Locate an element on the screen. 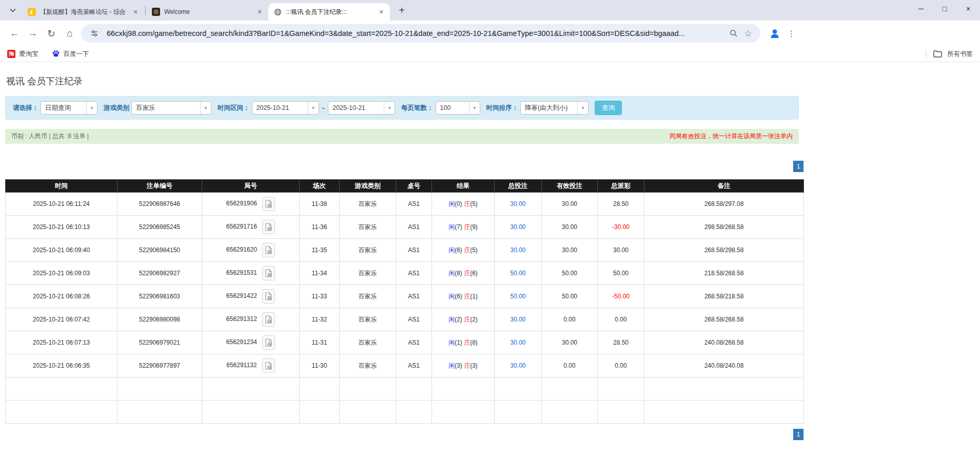 This screenshot has width=980, height=473. close-button: × is located at coordinates (968, 9).